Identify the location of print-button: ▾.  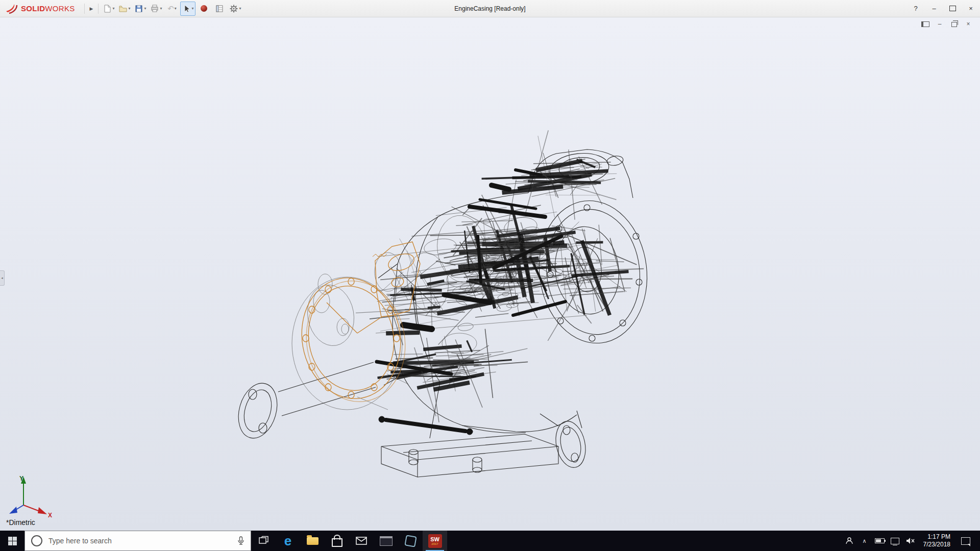
(156, 9).